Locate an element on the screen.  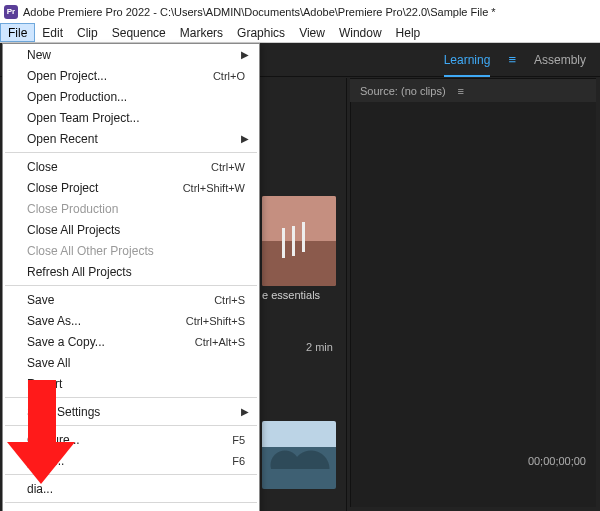
menu-clip: Clip is located at coordinates (88, 32).